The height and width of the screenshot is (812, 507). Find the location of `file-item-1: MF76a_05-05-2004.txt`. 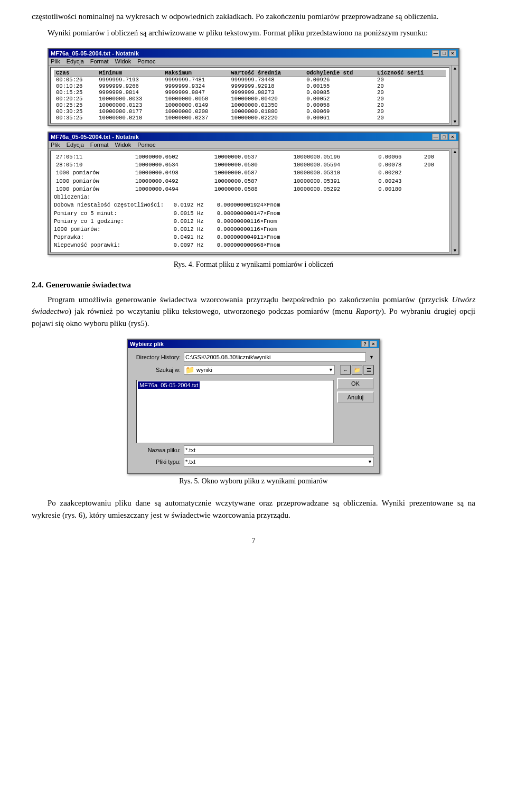

file-item-1: MF76a_05-05-2004.txt is located at coordinates (169, 385).